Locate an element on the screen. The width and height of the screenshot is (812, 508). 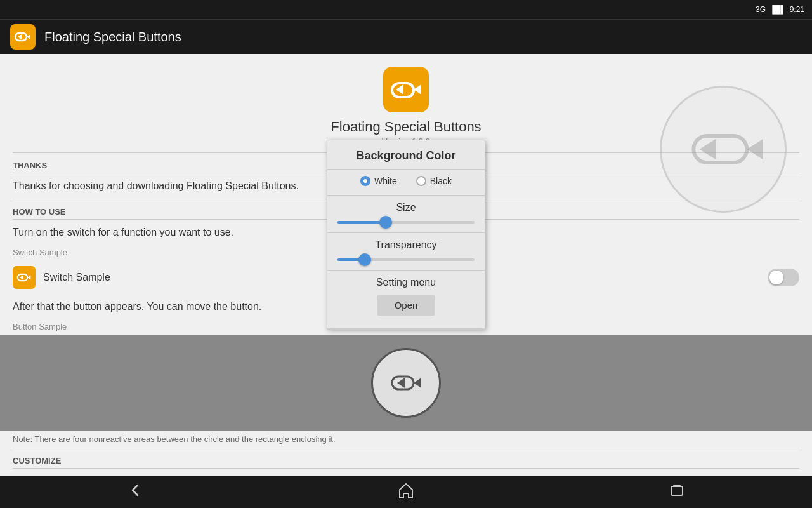
setting-menu-label: Setting menu is located at coordinates (406, 283).